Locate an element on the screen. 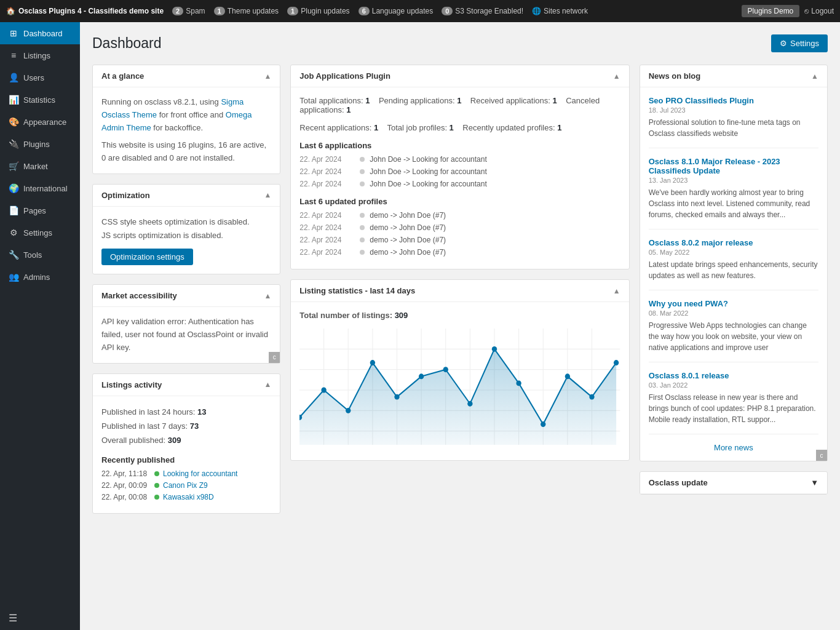  news-link-2: Osclass 8.1.0 Major Release - 2023 Class… is located at coordinates (715, 166).